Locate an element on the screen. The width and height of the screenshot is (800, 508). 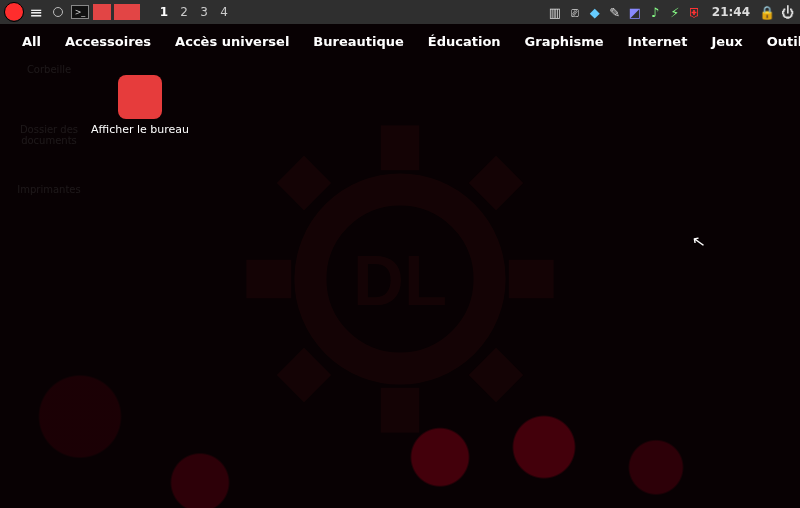
tray-updates-icon: ◩ is located at coordinates (635, 12).